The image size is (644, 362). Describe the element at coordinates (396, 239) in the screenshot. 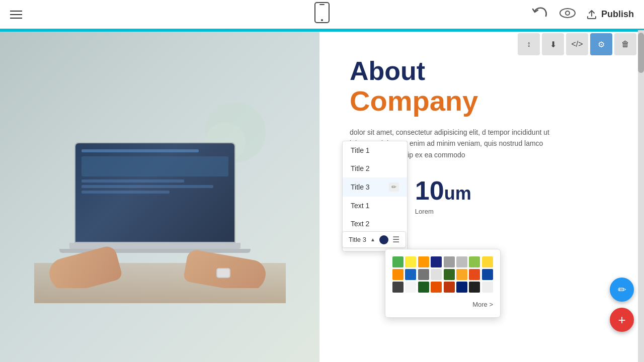

I see `text-align-icon: ☰` at that location.